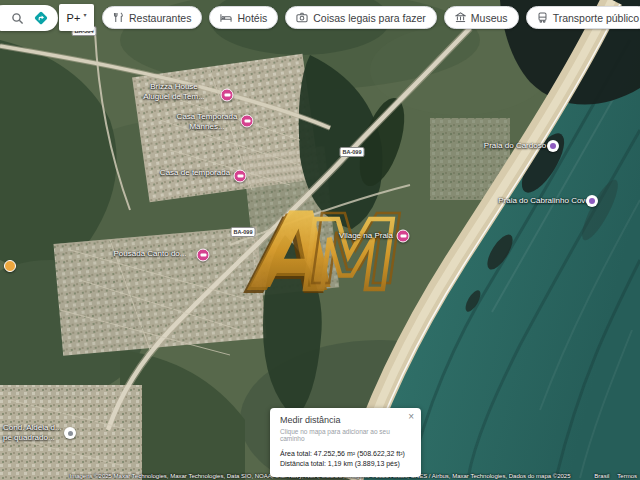 The image size is (640, 480). Describe the element at coordinates (70, 433) in the screenshot. I see `poi-marker-pin` at that location.